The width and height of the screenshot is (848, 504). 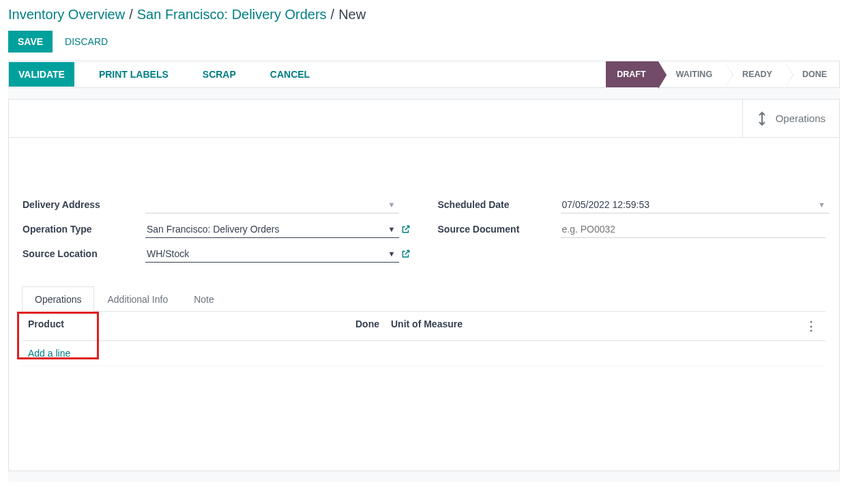 I want to click on discard-button: DISCARD, so click(x=86, y=42).